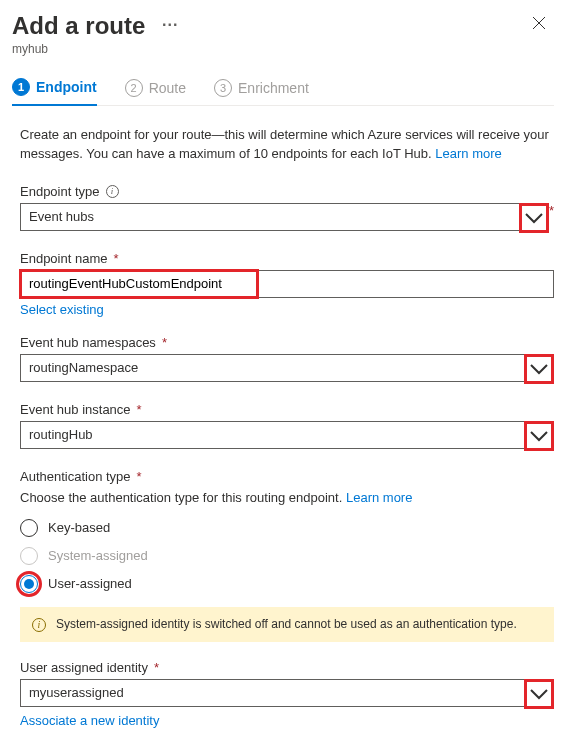 The image size is (574, 733). What do you see at coordinates (95, 26) in the screenshot?
I see `page-title: Add a route ···` at bounding box center [95, 26].